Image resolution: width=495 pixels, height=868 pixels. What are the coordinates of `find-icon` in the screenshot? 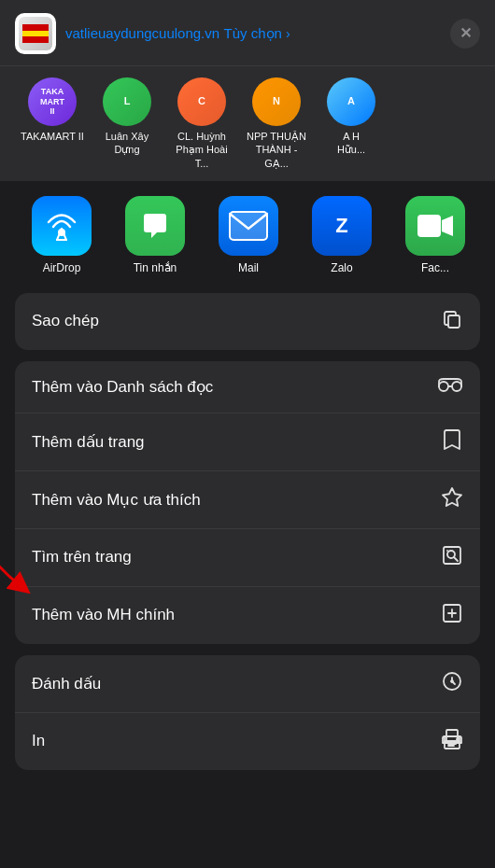 It's located at (452, 558).